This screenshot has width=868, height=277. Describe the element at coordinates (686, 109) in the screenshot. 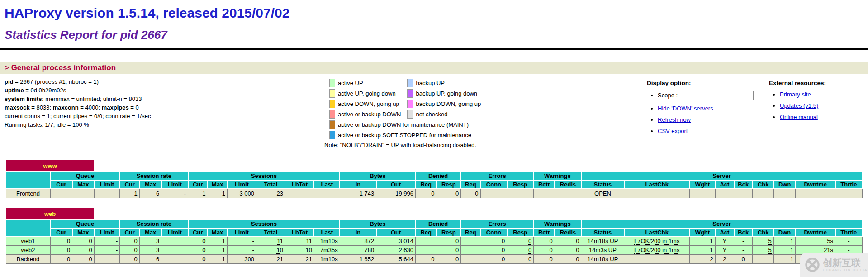

I see `display-option-link: Hide 'DOWN' servers` at that location.